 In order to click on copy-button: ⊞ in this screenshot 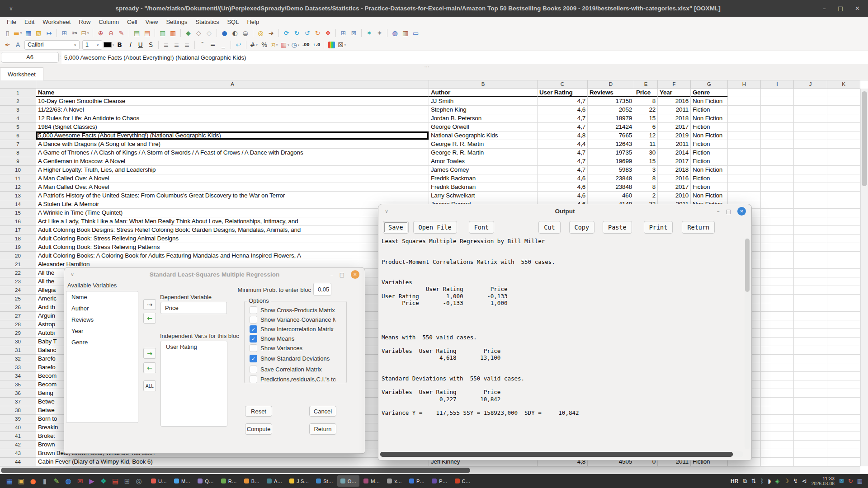, I will do `click(64, 33)`.